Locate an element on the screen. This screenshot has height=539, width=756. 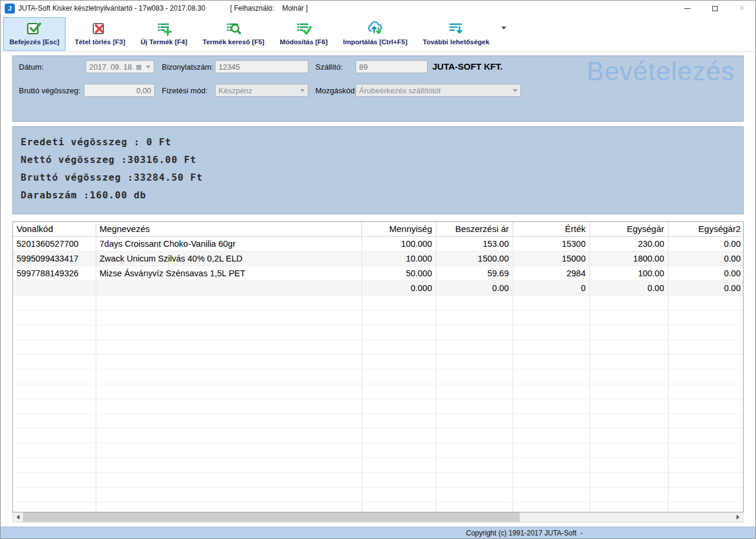
table-cell: 2984 is located at coordinates (551, 273).